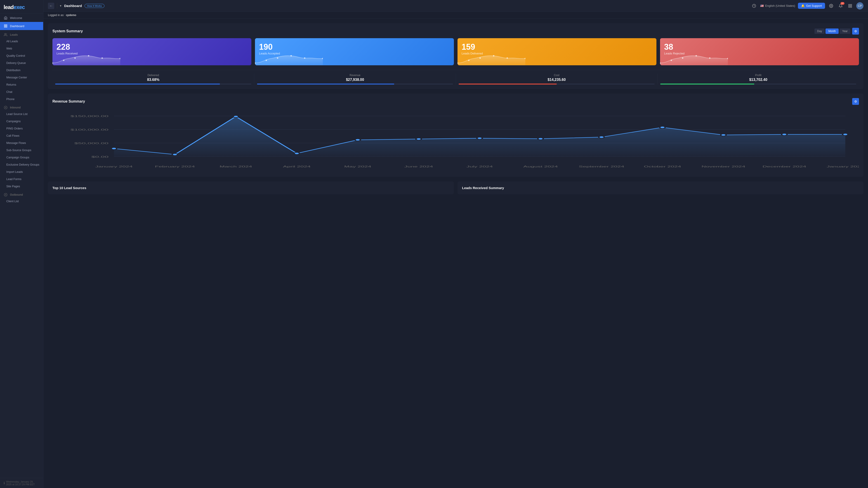 The height and width of the screenshot is (488, 868). What do you see at coordinates (153, 84) in the screenshot?
I see `stat-item-bar-delivered-pct` at bounding box center [153, 84].